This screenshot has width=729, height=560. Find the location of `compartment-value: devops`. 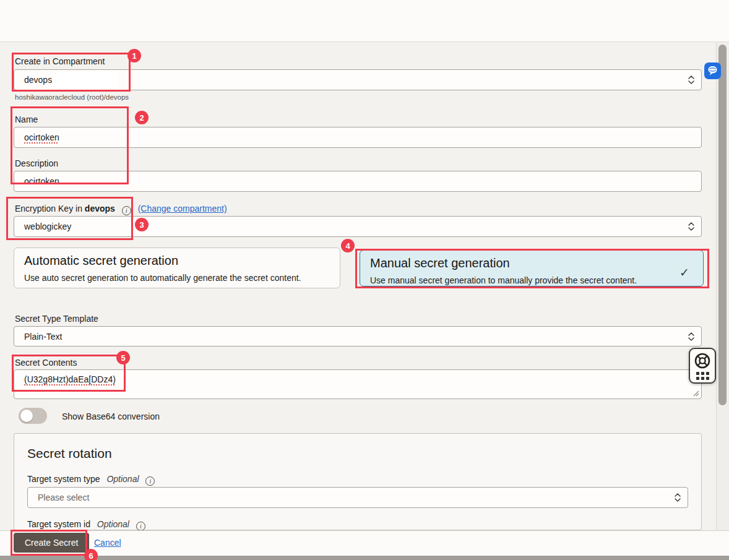

compartment-value: devops is located at coordinates (38, 80).